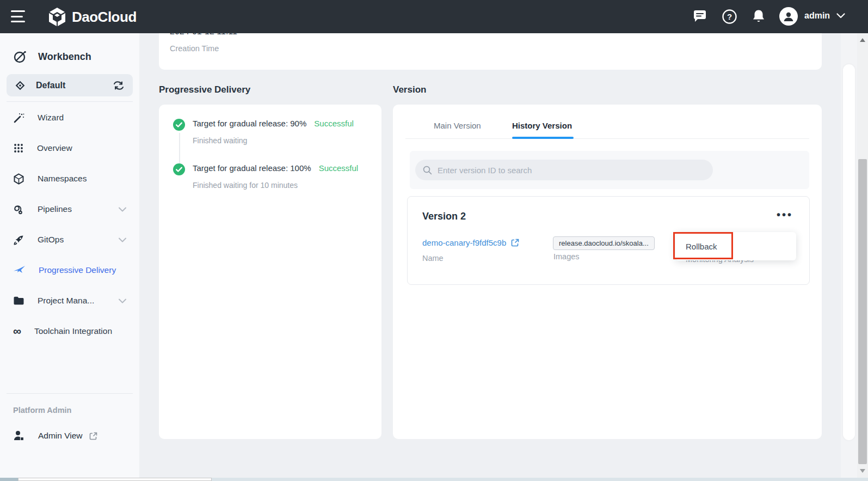  I want to click on sidebar-item-label: Admin View, so click(60, 436).